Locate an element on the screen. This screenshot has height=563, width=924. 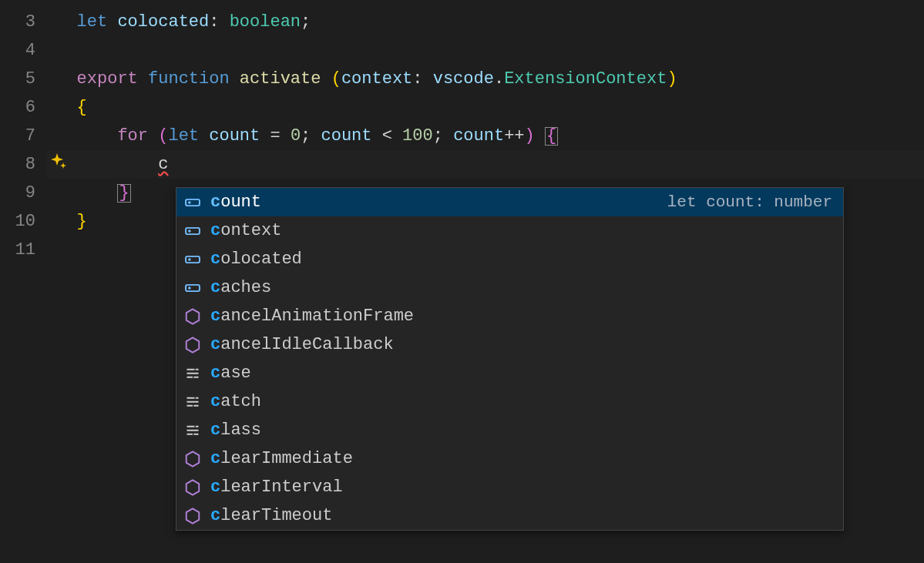
intellisense-item: class is located at coordinates (510, 430).